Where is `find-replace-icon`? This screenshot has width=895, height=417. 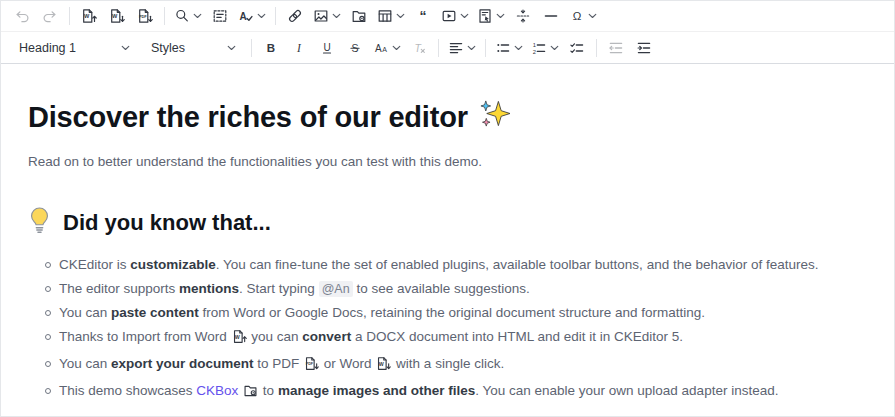
find-replace-icon is located at coordinates (182, 16).